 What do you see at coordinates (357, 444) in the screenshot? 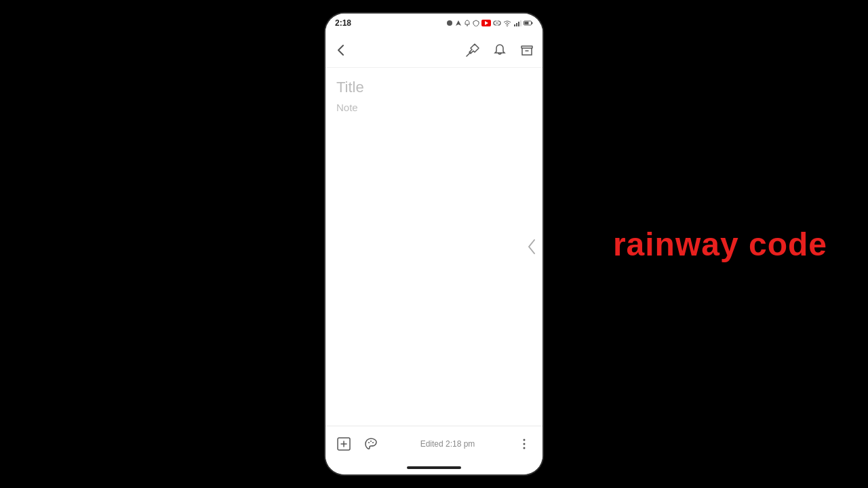
I see `bottom-left-icons` at bounding box center [357, 444].